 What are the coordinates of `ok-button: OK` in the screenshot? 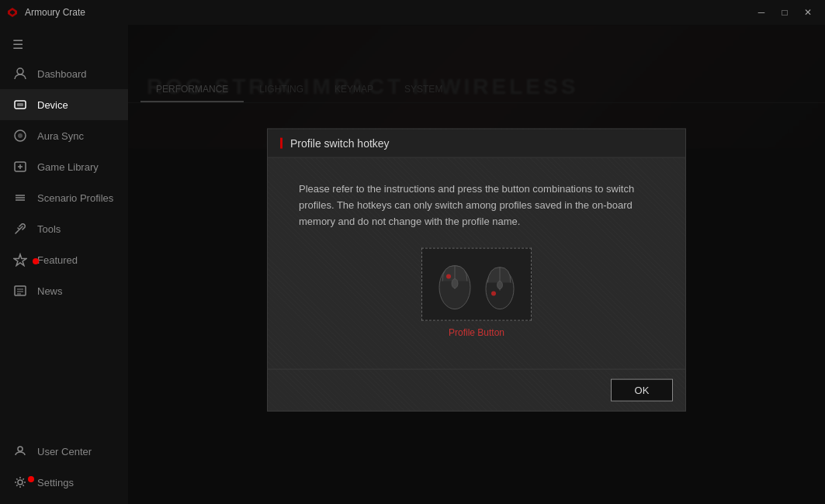 It's located at (642, 391).